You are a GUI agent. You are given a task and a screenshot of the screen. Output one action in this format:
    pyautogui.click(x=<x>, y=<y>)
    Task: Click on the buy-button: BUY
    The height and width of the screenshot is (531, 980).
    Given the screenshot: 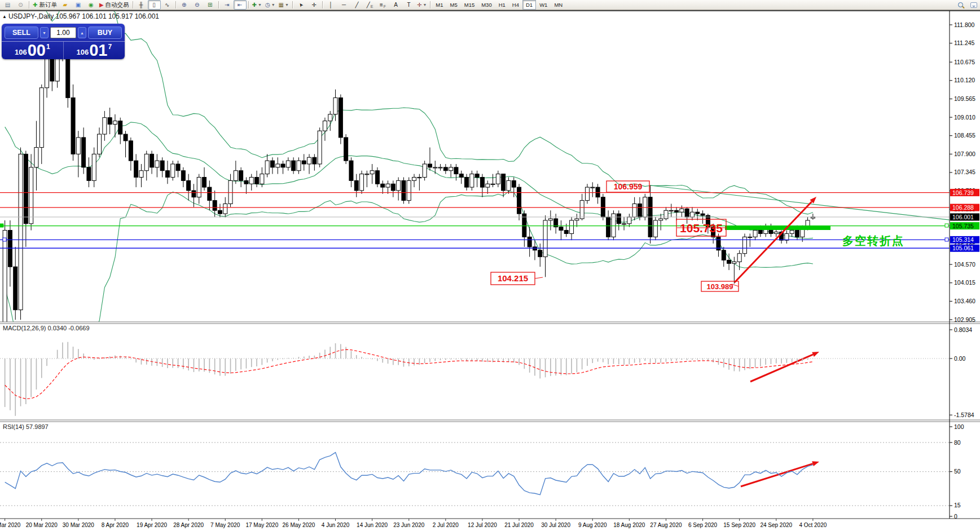 What is the action you would take?
    pyautogui.click(x=105, y=33)
    